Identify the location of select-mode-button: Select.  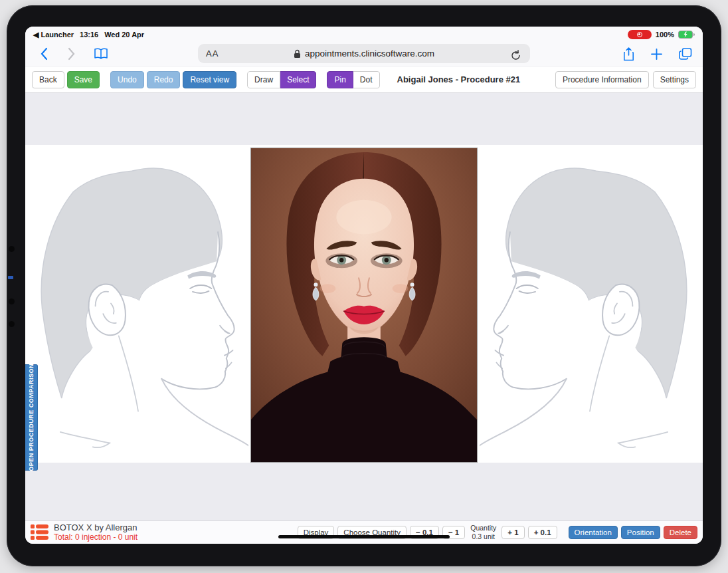
(298, 80).